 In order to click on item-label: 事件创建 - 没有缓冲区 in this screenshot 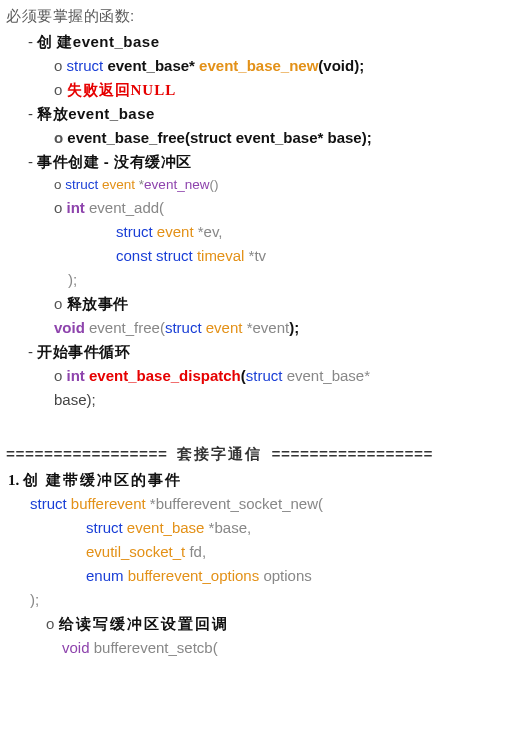, I will do `click(114, 162)`.